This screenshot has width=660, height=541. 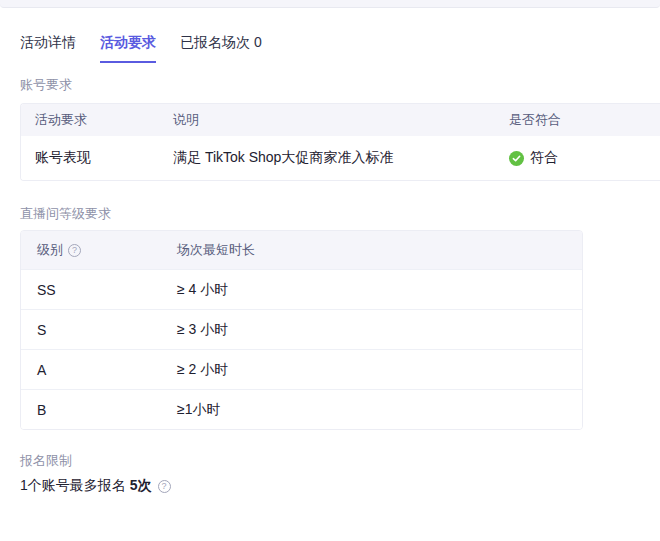 What do you see at coordinates (302, 250) in the screenshot?
I see `table-header-row: 级别 ? 场次最短时长` at bounding box center [302, 250].